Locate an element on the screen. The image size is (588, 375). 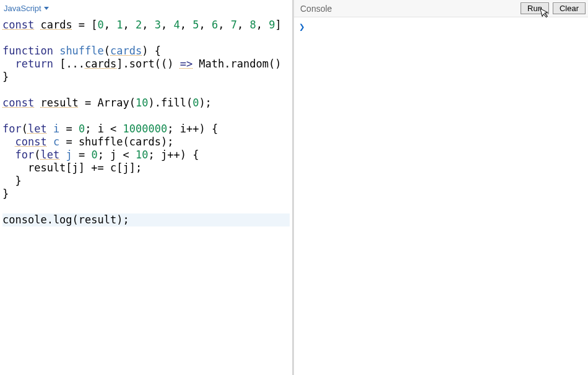
editor-header: JavaScript is located at coordinates (146, 8).